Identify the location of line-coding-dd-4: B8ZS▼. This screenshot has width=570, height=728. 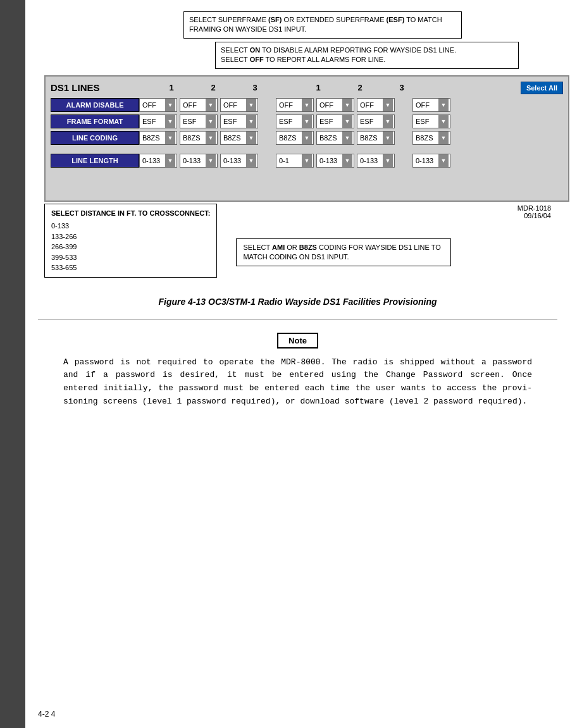
(295, 138).